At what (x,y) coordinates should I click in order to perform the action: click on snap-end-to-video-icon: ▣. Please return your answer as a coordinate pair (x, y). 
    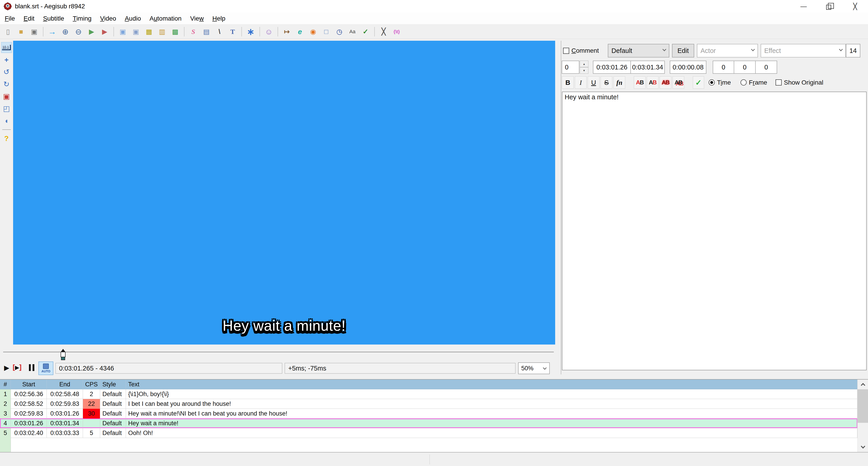
    Looking at the image, I should click on (136, 32).